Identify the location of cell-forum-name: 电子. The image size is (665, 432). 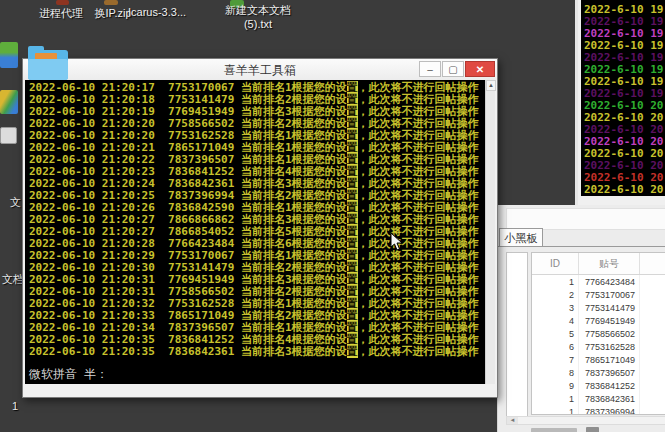
(652, 360).